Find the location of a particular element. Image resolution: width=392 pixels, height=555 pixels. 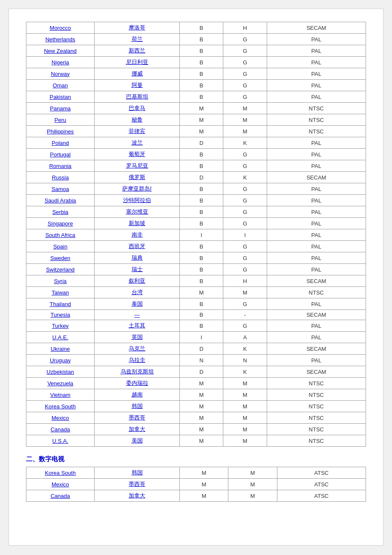

country-zh-cell: 摩洛哥 is located at coordinates (137, 28).